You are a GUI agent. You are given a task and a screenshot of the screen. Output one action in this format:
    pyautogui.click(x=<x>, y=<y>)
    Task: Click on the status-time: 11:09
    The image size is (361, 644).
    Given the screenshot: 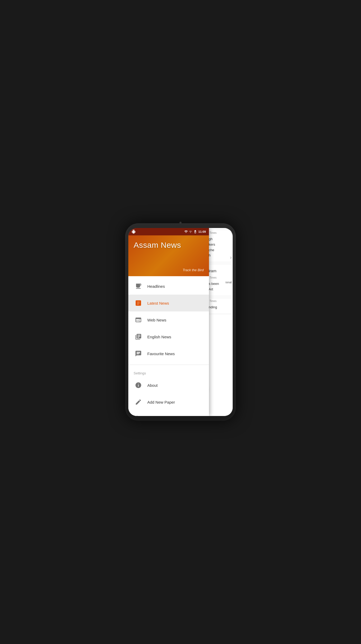 What is the action you would take?
    pyautogui.click(x=202, y=232)
    